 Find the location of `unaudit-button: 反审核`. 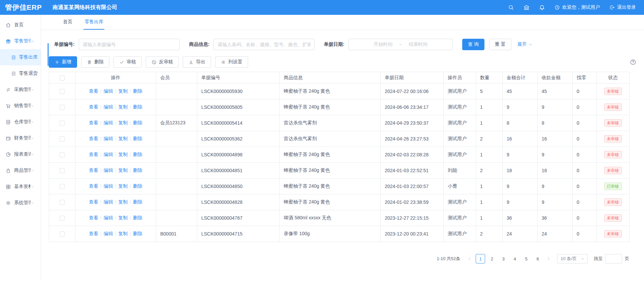

unaudit-button: 反审核 is located at coordinates (162, 62).